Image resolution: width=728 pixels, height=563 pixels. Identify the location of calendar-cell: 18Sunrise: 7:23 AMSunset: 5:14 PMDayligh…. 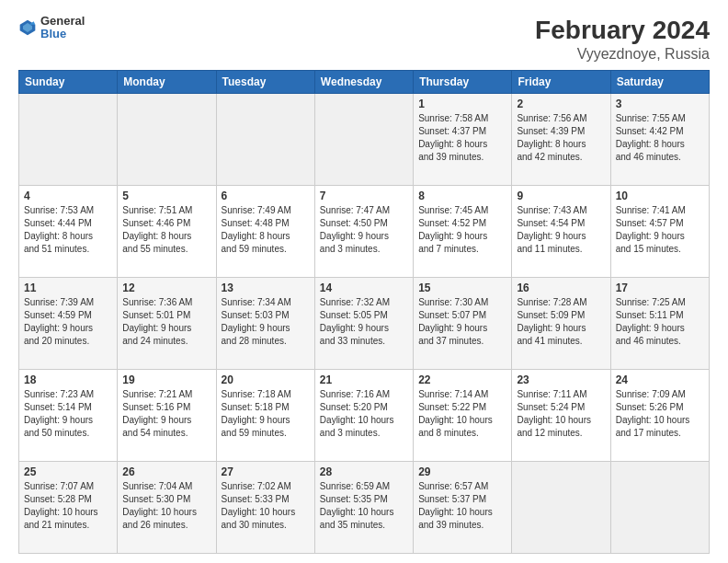
(68, 415).